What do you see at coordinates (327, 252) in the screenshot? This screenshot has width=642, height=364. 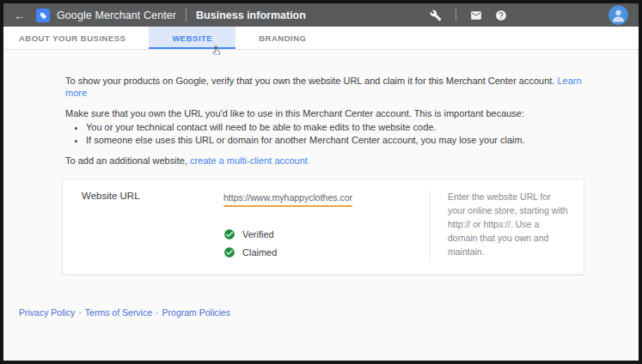 I see `claimed-status-row: Claimed` at bounding box center [327, 252].